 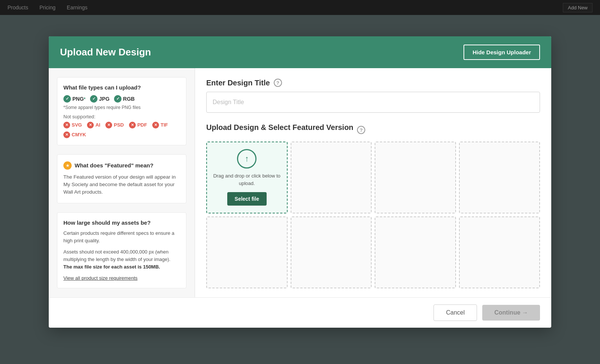 I want to click on view-requirements-link: View all product size requirements, so click(x=100, y=278).